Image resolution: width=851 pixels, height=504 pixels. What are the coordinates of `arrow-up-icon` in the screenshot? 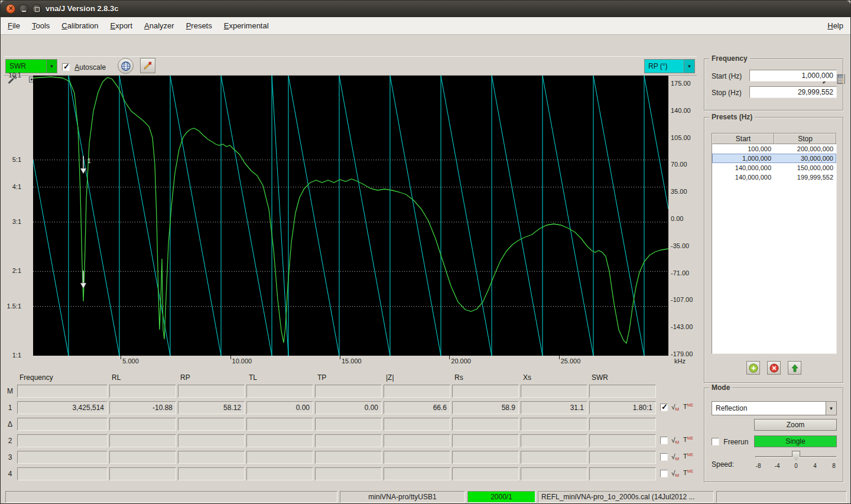 It's located at (795, 368).